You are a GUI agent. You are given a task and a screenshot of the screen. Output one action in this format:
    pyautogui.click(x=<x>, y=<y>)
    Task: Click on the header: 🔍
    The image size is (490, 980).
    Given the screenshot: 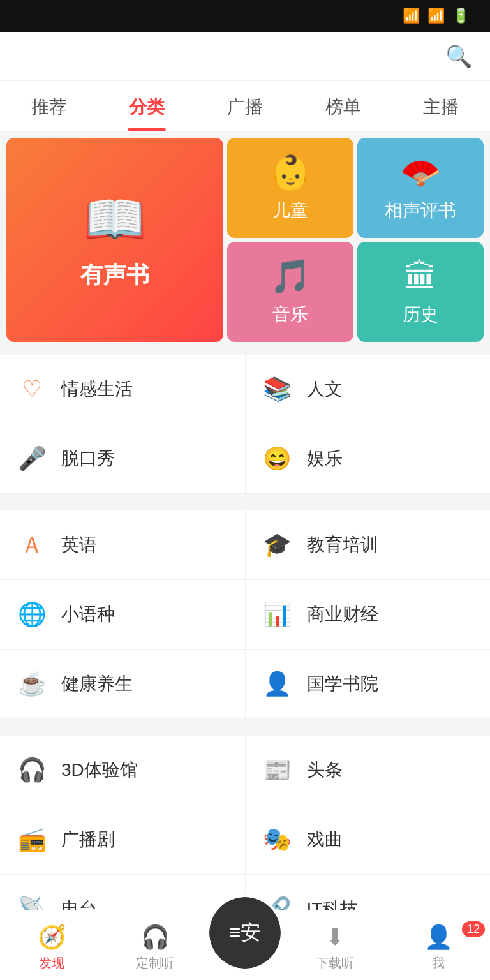 What is the action you would take?
    pyautogui.click(x=245, y=56)
    